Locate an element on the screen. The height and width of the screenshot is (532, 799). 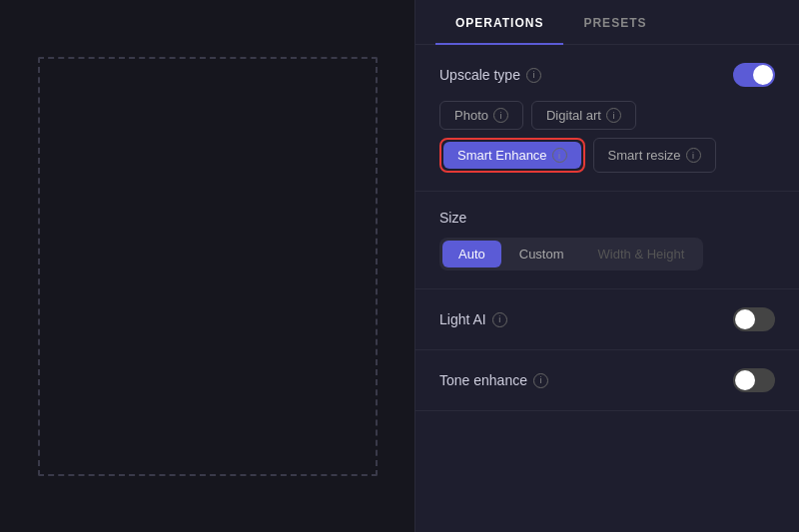
photo-info-icon: i is located at coordinates (501, 116).